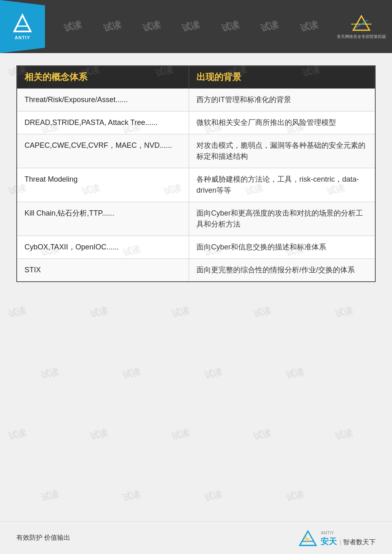 The image size is (392, 554). Describe the element at coordinates (282, 151) in the screenshot. I see `table-cell-right-2: 对攻击模式，脆弱点，漏洞等各种基础的安全元素的标定和描述结构` at that location.